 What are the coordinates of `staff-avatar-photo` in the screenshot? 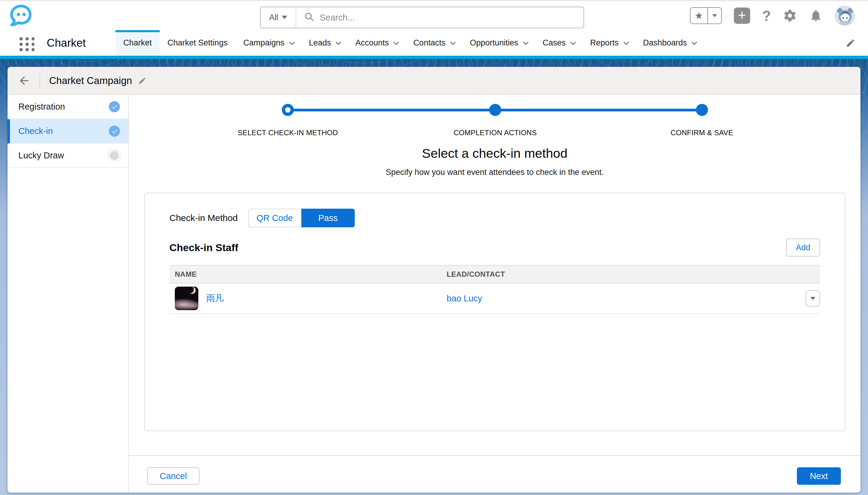 It's located at (186, 298).